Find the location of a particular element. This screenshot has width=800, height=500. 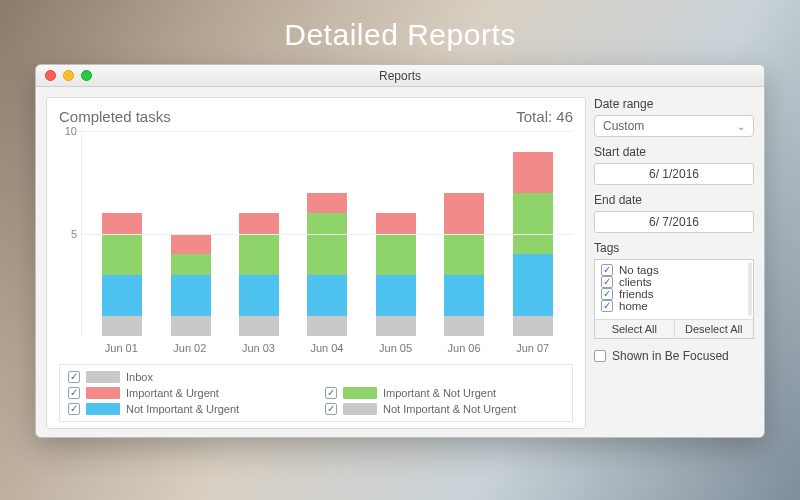

y-tick-label: 5 is located at coordinates (74, 234).